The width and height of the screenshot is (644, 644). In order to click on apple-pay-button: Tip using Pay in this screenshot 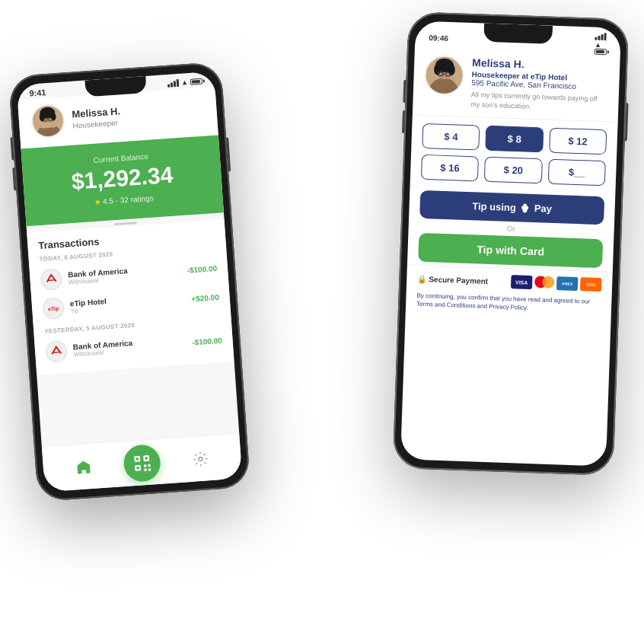, I will do `click(512, 207)`.